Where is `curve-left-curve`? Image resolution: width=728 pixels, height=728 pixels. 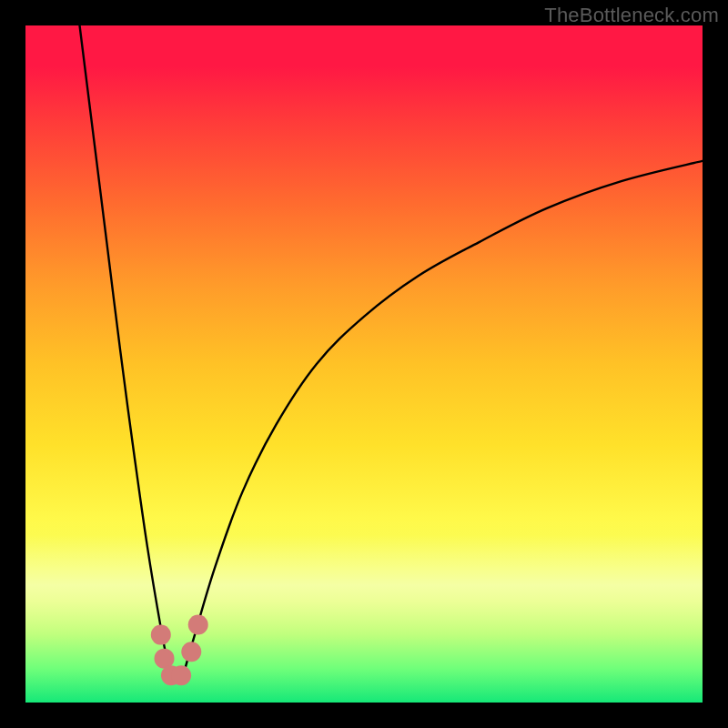
curve-left-curve is located at coordinates (127, 354).